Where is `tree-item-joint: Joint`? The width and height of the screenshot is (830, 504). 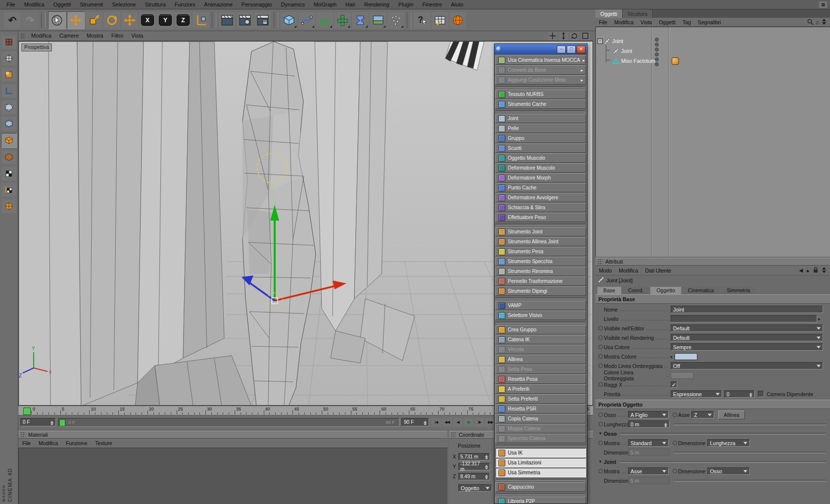 tree-item-joint: Joint is located at coordinates (713, 51).